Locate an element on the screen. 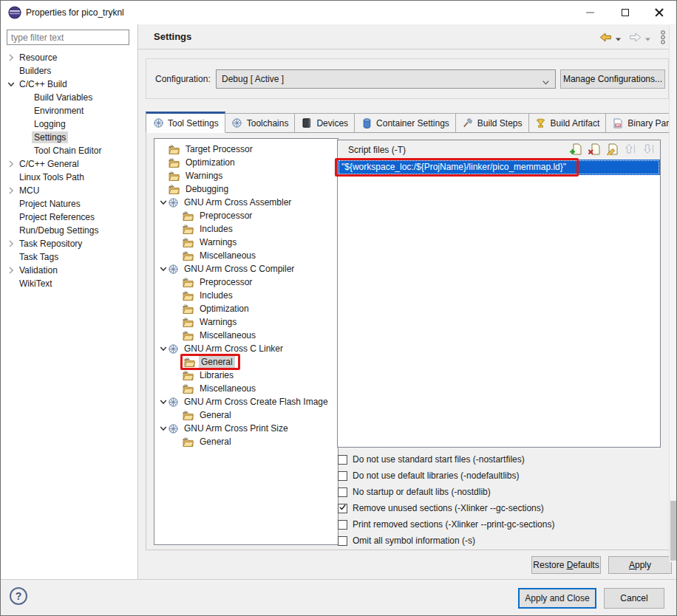 The width and height of the screenshot is (677, 616). sidebar-item-run-debug-settings: Run/Debug Settings is located at coordinates (69, 230).